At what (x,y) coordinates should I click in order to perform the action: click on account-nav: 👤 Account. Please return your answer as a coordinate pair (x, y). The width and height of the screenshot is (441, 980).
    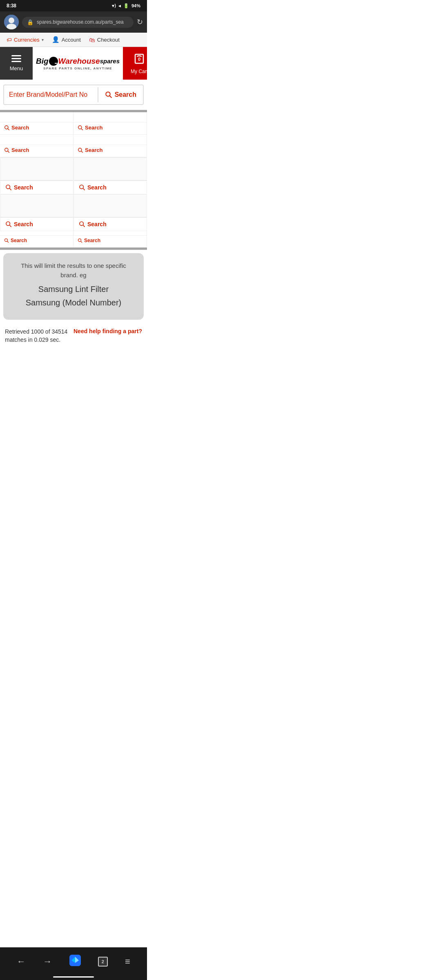
    Looking at the image, I should click on (66, 40).